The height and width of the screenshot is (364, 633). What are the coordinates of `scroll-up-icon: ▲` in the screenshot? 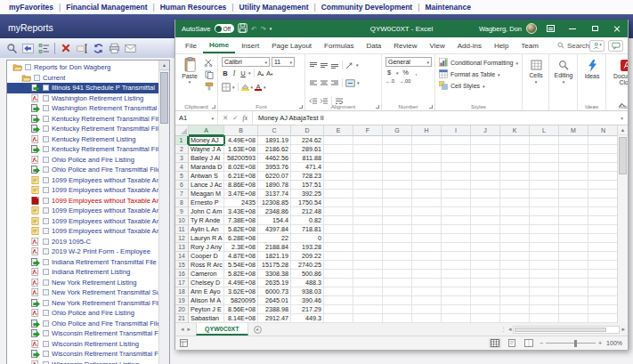 It's located at (623, 130).